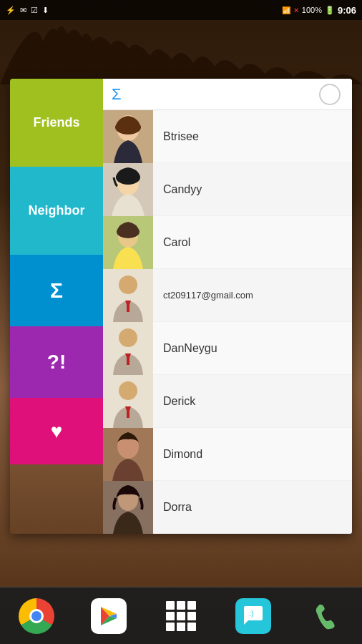 This screenshot has width=362, height=644. What do you see at coordinates (57, 123) in the screenshot?
I see `tile-friends: Friends` at bounding box center [57, 123].